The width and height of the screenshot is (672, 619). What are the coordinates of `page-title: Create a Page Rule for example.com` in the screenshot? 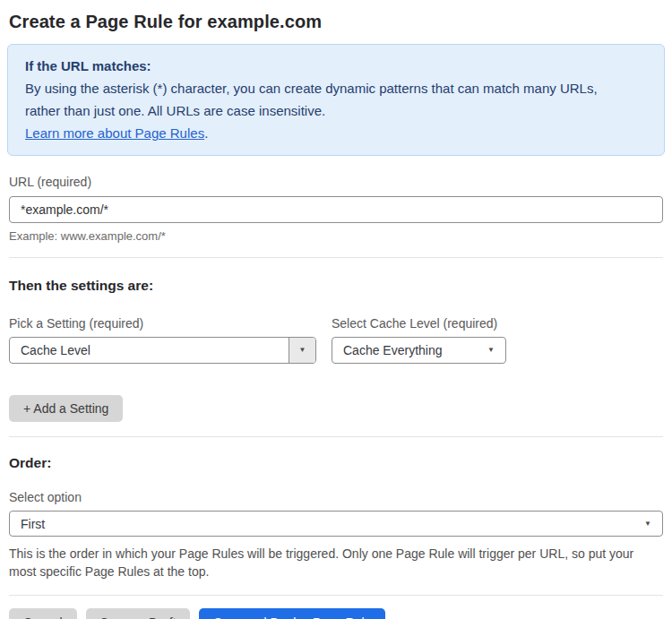 It's located at (336, 21).